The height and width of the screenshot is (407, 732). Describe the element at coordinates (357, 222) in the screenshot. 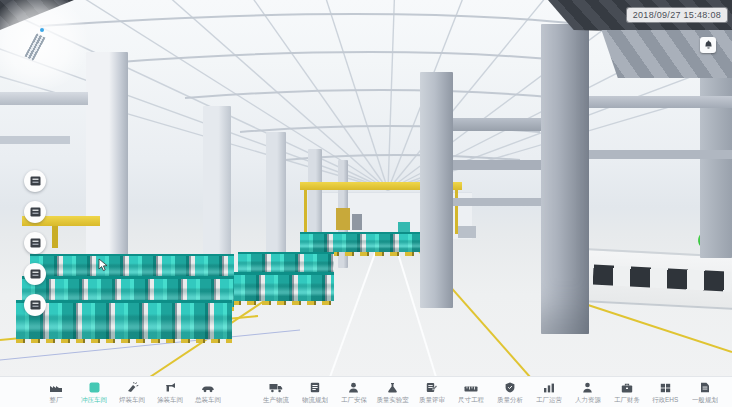

I see `distant-machine` at that location.